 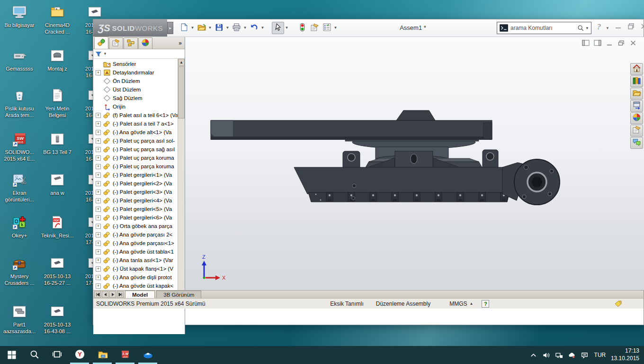 What do you see at coordinates (314, 28) in the screenshot?
I see `edit-appearance-button` at bounding box center [314, 28].